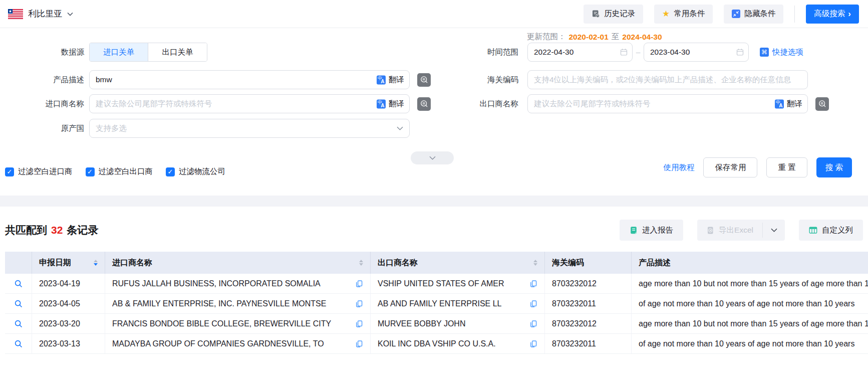 The height and width of the screenshot is (370, 868). Describe the element at coordinates (730, 167) in the screenshot. I see `save-favorite-button: 保存常用` at that location.